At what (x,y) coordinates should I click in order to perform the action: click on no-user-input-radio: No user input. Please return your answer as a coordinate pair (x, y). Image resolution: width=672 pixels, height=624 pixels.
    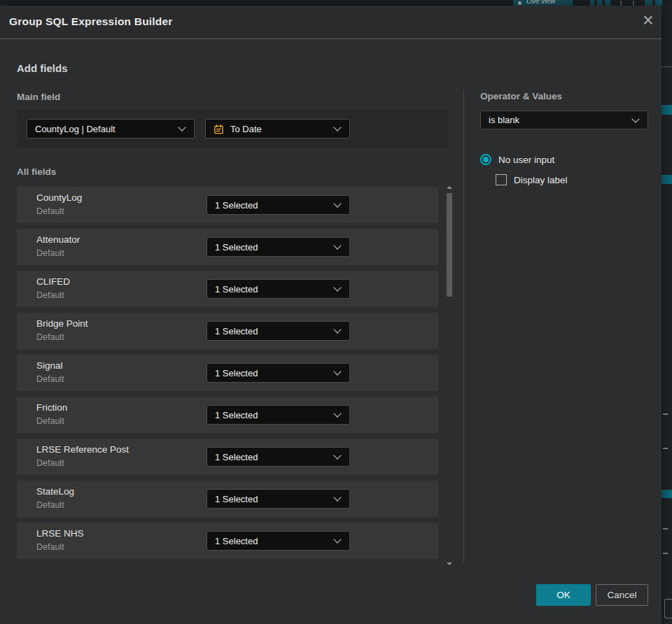
    Looking at the image, I should click on (517, 159).